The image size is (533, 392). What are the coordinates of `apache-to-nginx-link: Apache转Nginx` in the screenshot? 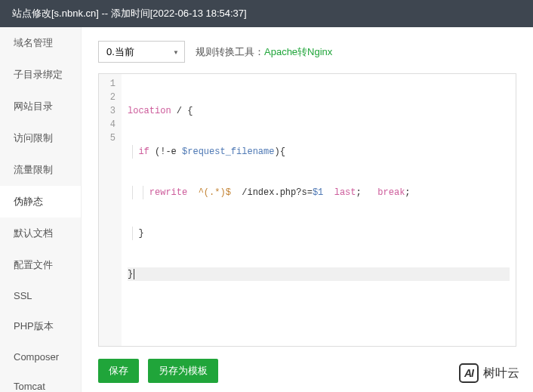 It's located at (298, 52).